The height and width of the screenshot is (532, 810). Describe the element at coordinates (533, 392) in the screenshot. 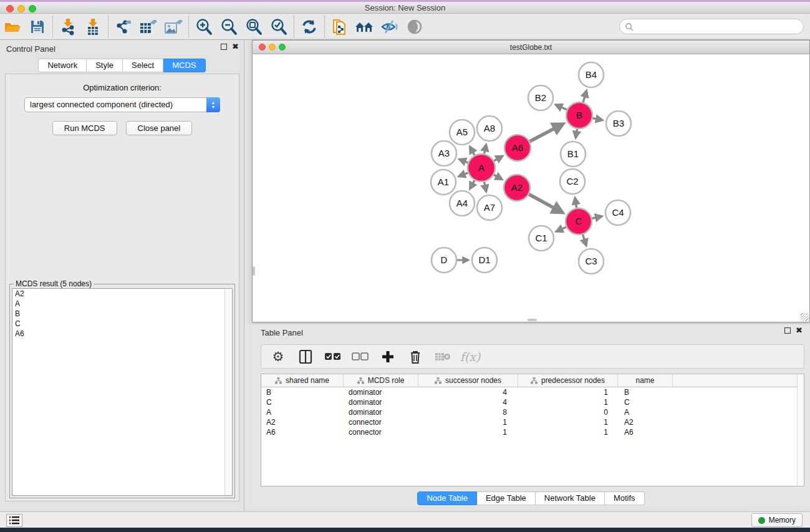

I see `table-row: Bdominator41B` at that location.